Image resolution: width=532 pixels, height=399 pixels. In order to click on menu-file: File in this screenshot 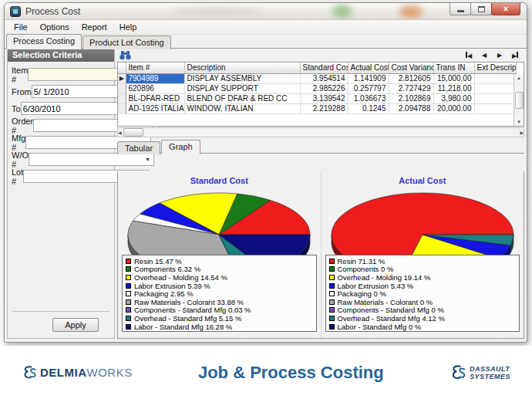, I will do `click(21, 27)`.